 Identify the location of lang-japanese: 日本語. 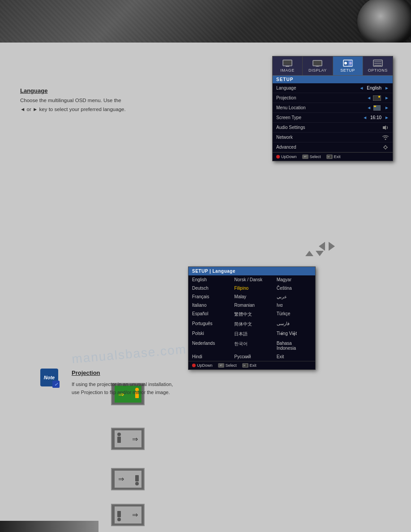
(252, 334).